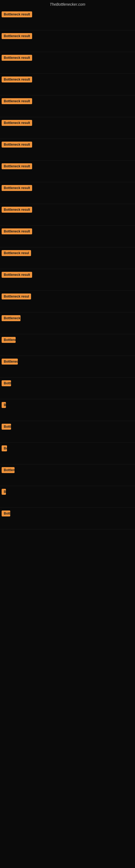 The image size is (135, 868). Describe the element at coordinates (68, 4) in the screenshot. I see `site-title: TheBottlenecker.com` at that location.